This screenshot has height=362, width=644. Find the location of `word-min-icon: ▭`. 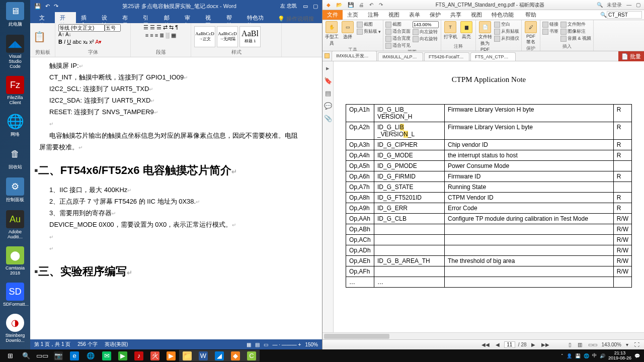

word-min-icon: ▭ is located at coordinates (305, 6).